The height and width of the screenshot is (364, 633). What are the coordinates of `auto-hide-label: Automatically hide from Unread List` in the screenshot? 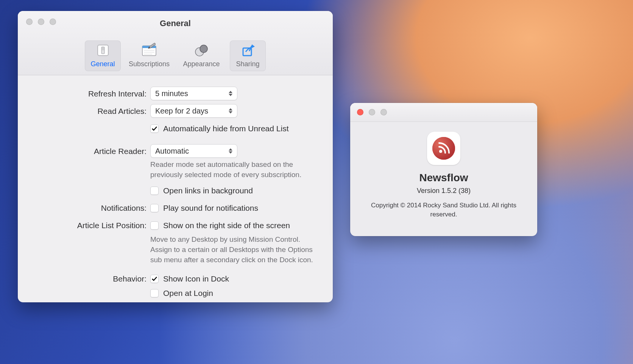 It's located at (226, 129).